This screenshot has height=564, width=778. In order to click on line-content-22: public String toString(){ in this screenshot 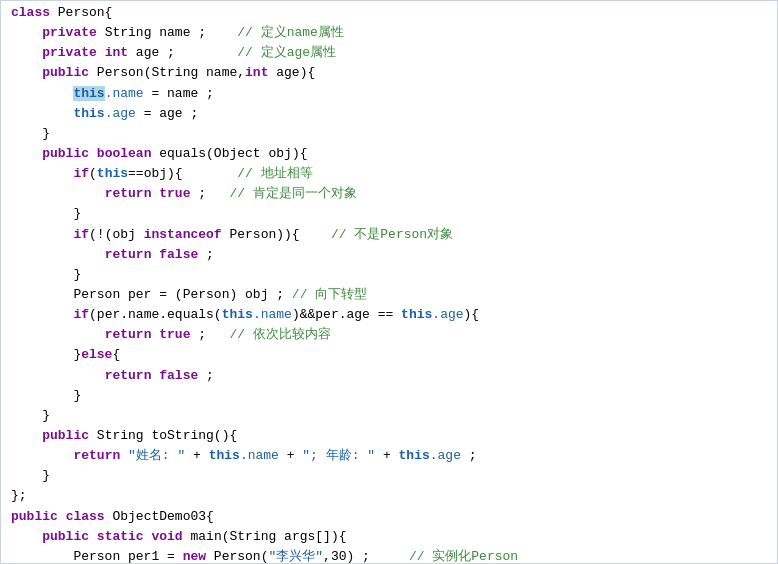, I will do `click(392, 436)`.